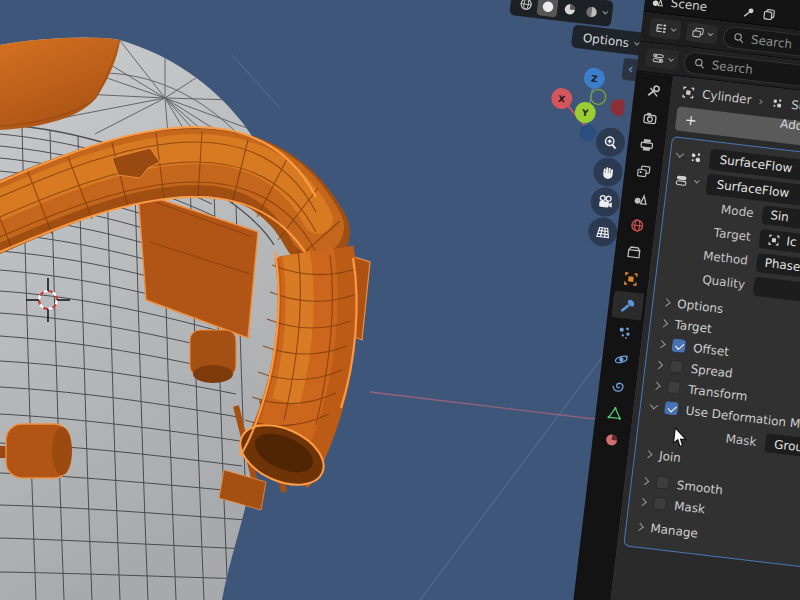 The image size is (800, 600). What do you see at coordinates (569, 10) in the screenshot?
I see `material-preview-icon` at bounding box center [569, 10].